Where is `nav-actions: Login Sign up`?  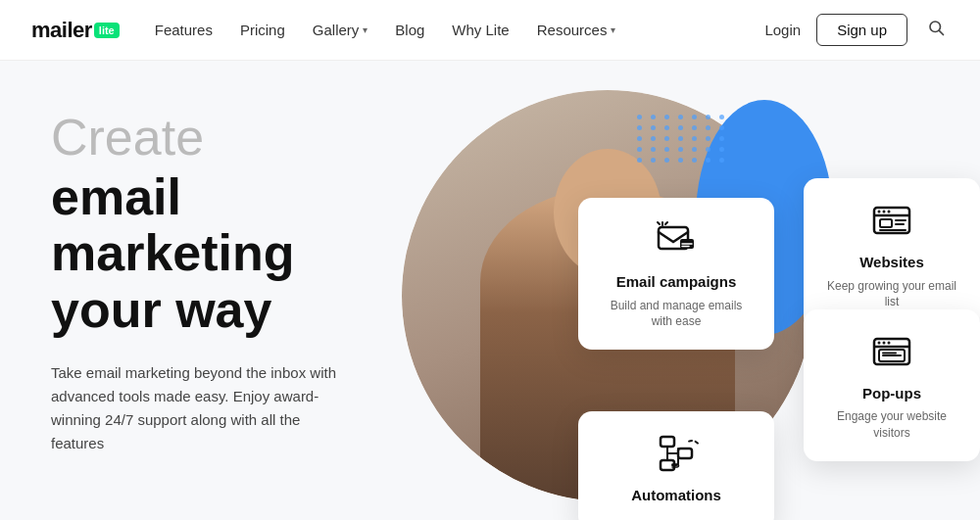 nav-actions: Login Sign up is located at coordinates (857, 29).